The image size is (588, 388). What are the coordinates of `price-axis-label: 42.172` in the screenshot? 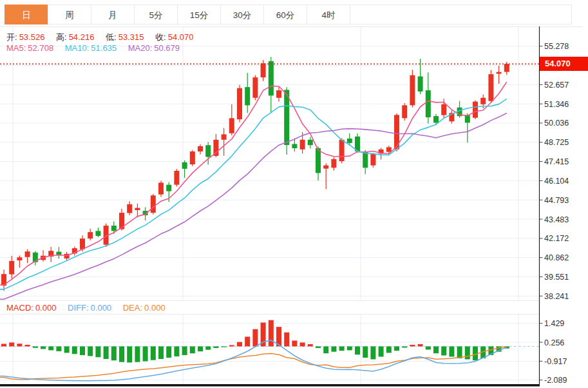 It's located at (556, 238).